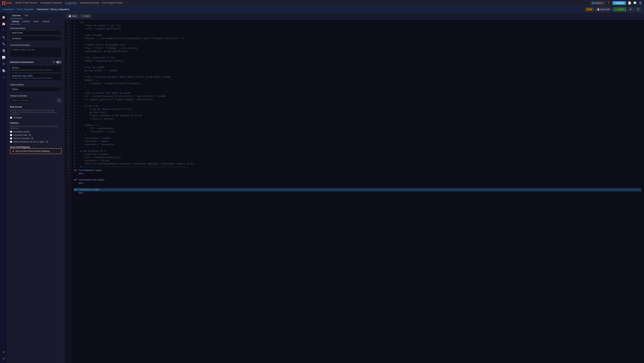 This screenshot has width=644, height=363. I want to click on command-internal-name-input, so click(36, 38).